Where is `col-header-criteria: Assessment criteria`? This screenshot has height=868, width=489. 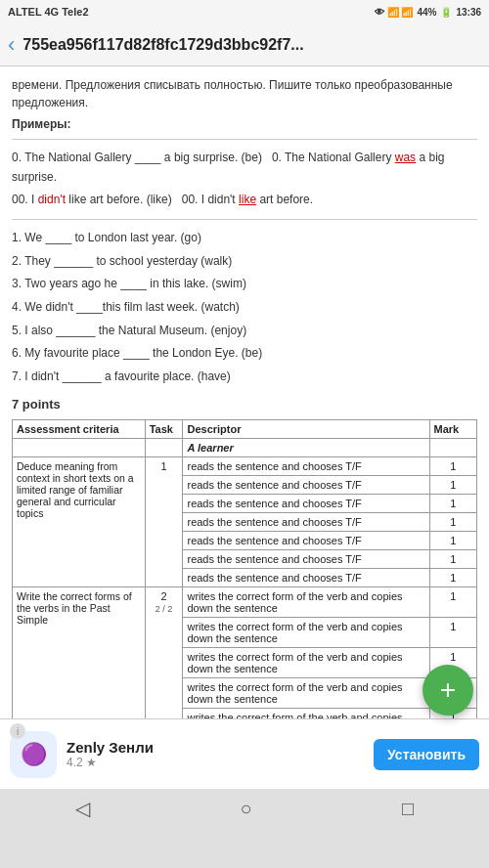
col-header-criteria: Assessment criteria is located at coordinates (79, 430).